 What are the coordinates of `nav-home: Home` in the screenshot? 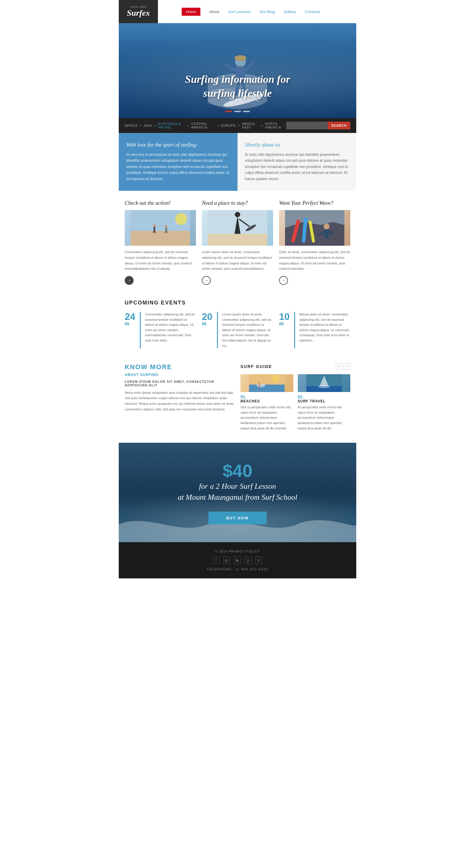 It's located at (191, 12).